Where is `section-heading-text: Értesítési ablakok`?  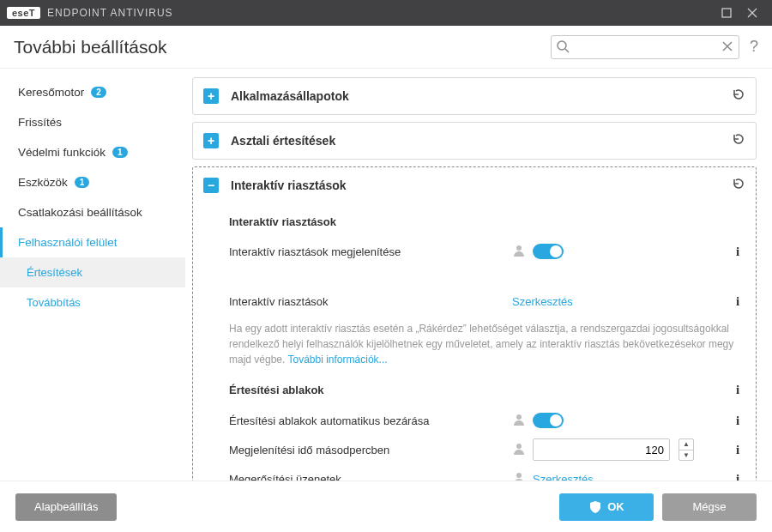
section-heading-text: Értesítési ablakok is located at coordinates (276, 390).